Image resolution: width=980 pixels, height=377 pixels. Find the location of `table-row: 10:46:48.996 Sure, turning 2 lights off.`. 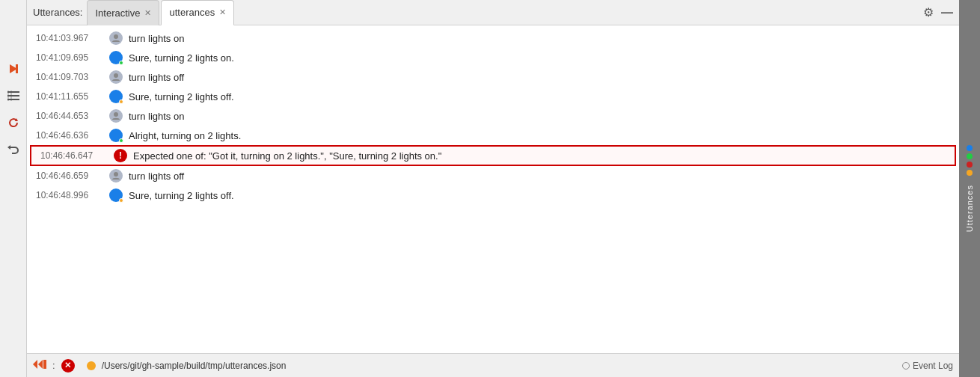

table-row: 10:46:48.996 Sure, turning 2 lights off. is located at coordinates (493, 195).